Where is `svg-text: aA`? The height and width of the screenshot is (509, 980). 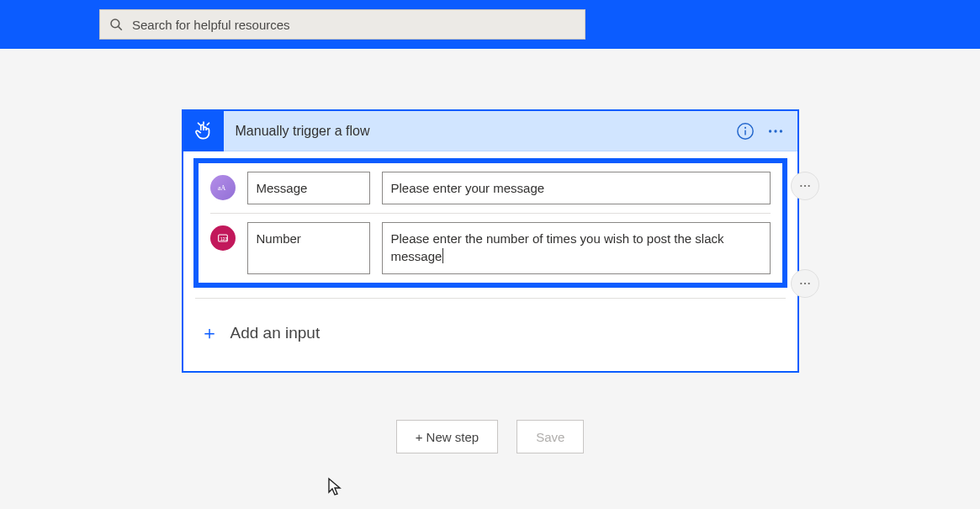
svg-text: aA is located at coordinates (222, 188).